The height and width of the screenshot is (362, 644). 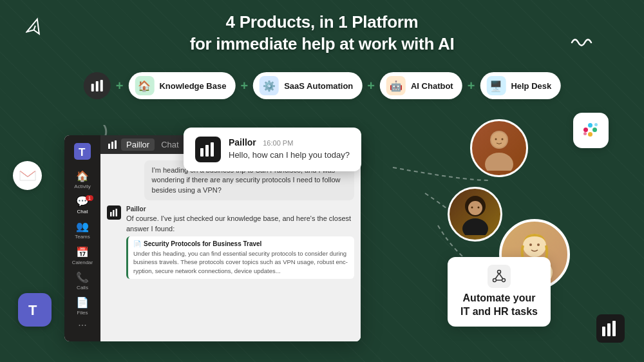 I want to click on kb-icon: 🏠, so click(x=144, y=86).